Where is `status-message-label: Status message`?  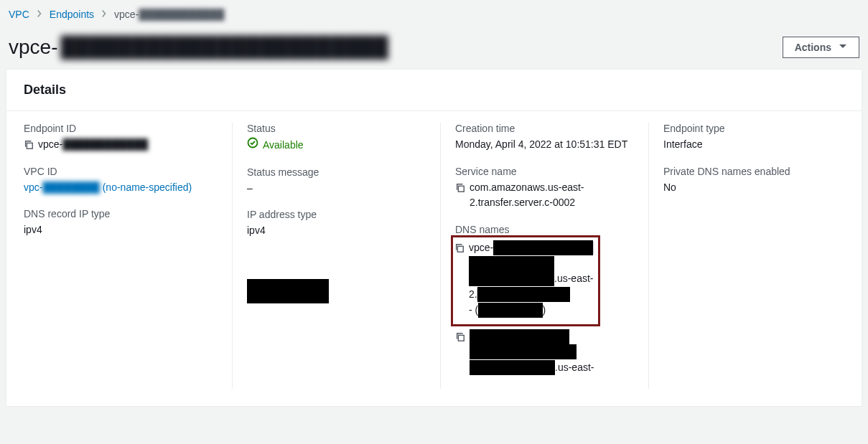
status-message-label: Status message is located at coordinates (336, 172).